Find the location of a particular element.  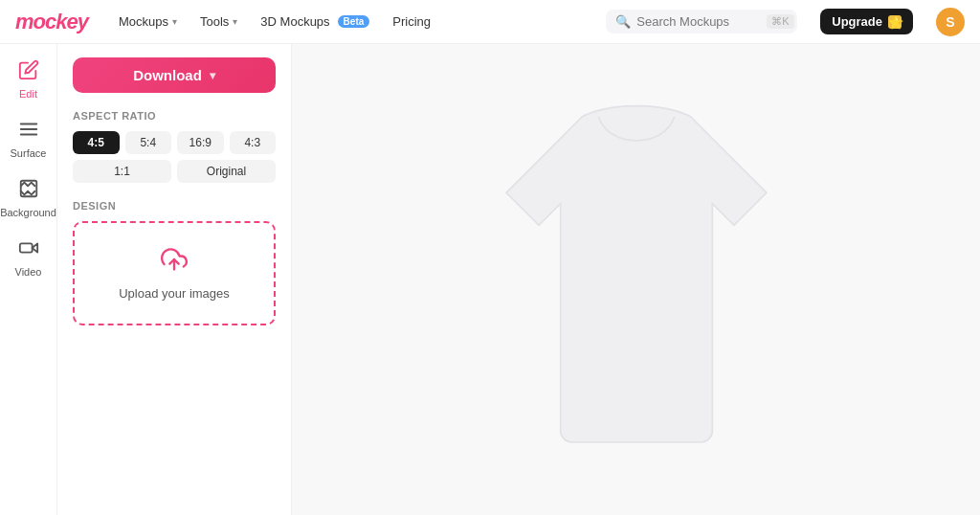

nav-pricing: Pricing is located at coordinates (412, 21).